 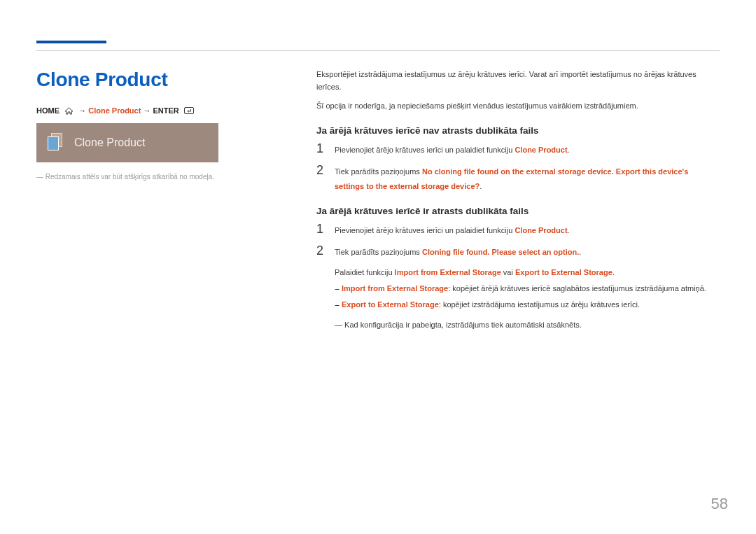 What do you see at coordinates (518, 178) in the screenshot?
I see `s1-step-2: 2 Tiek parādīts paziņojums No cloning fi…` at bounding box center [518, 178].